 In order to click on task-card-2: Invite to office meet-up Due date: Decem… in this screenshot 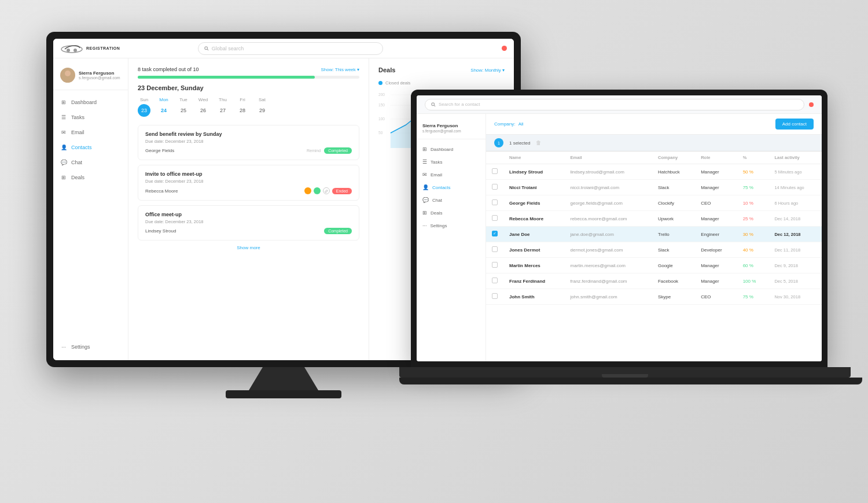, I will do `click(249, 183)`.